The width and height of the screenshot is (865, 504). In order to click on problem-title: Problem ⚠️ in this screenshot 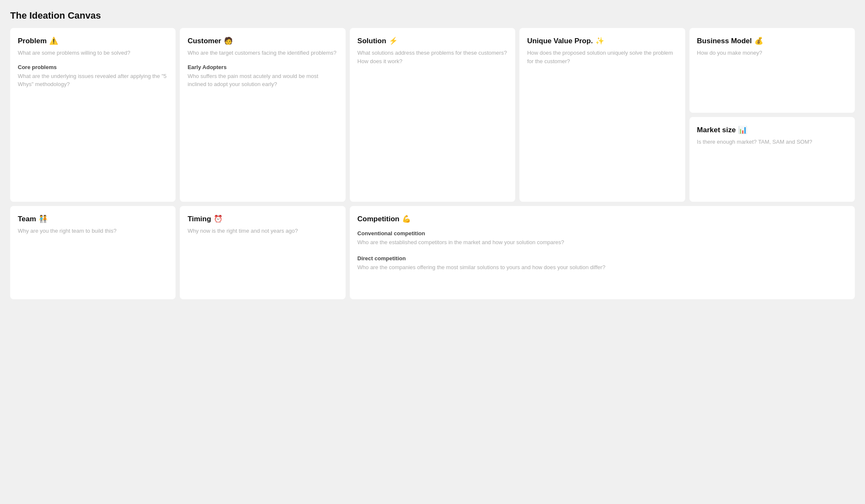, I will do `click(93, 41)`.